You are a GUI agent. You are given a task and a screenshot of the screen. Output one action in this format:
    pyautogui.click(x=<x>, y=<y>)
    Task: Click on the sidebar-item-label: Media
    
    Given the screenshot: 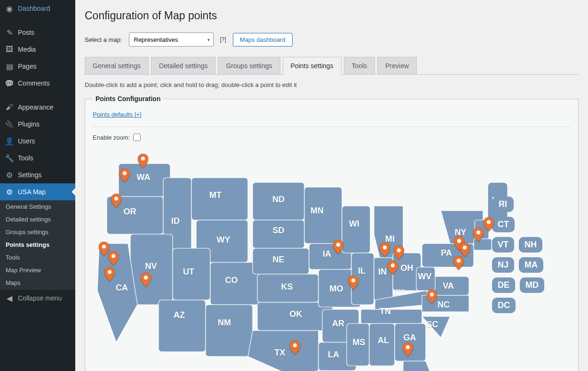 What is the action you would take?
    pyautogui.click(x=27, y=49)
    